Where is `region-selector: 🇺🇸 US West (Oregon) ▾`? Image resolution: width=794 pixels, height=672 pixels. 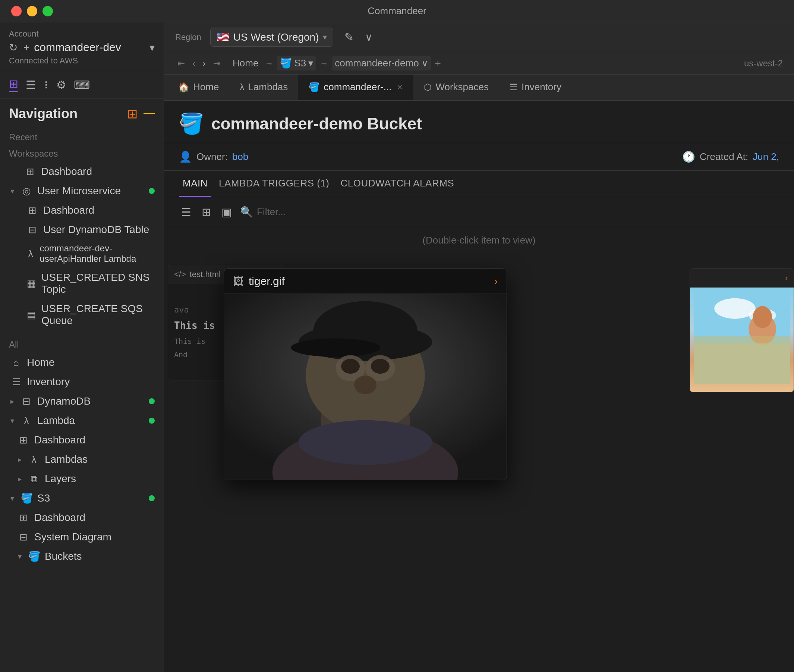
region-selector: 🇺🇸 US West (Oregon) ▾ is located at coordinates (272, 37).